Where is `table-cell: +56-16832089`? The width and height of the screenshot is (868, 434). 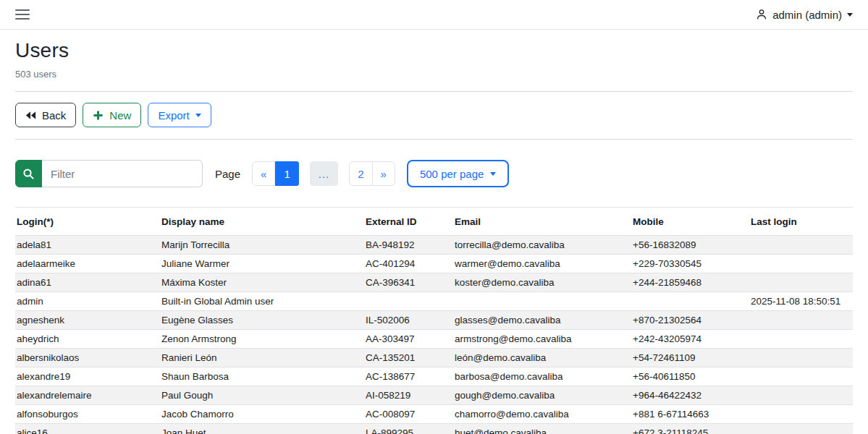 table-cell: +56-16832089 is located at coordinates (691, 245).